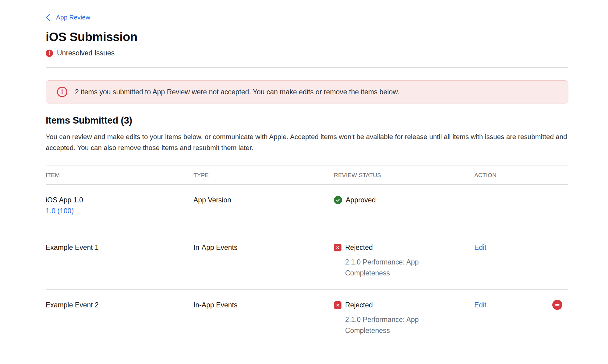 The width and height of the screenshot is (608, 364). What do you see at coordinates (49, 53) in the screenshot?
I see `alert-filled-icon: !` at bounding box center [49, 53].